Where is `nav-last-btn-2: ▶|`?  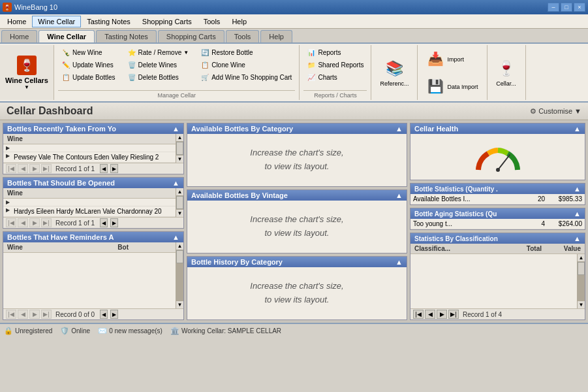
nav-last-btn-2: ▶| is located at coordinates (46, 223).